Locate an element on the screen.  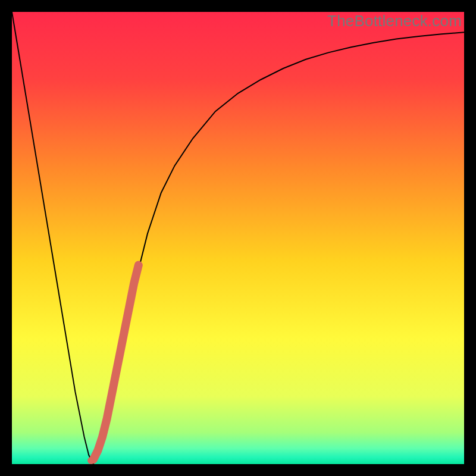
highlight-dot is located at coordinates (91, 461).